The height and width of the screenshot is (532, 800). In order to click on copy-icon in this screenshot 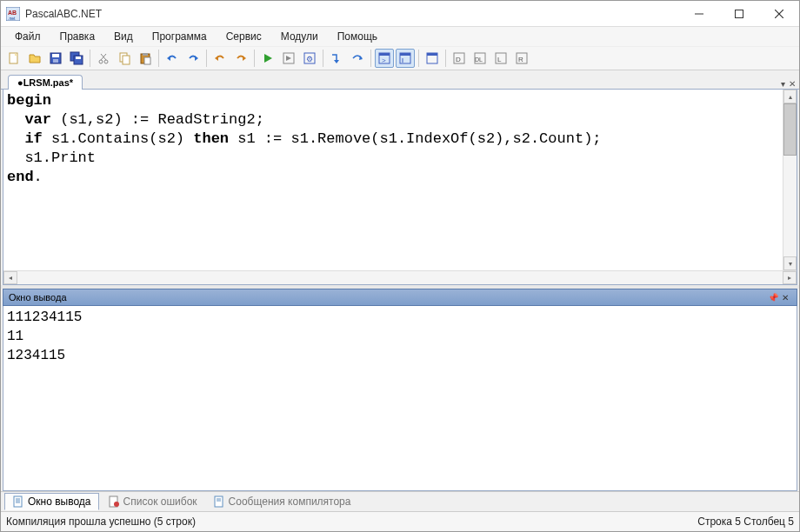, I will do `click(124, 58)`.